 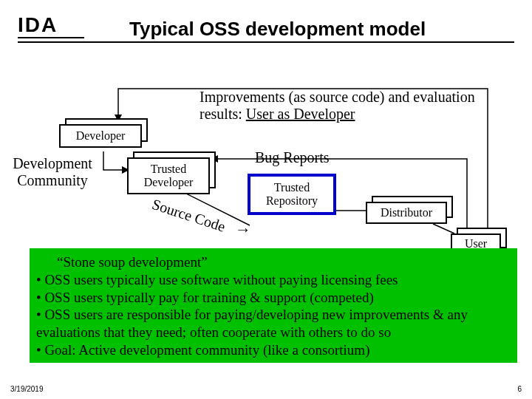 I want to click on arrow-right-icon: →, so click(x=243, y=230).